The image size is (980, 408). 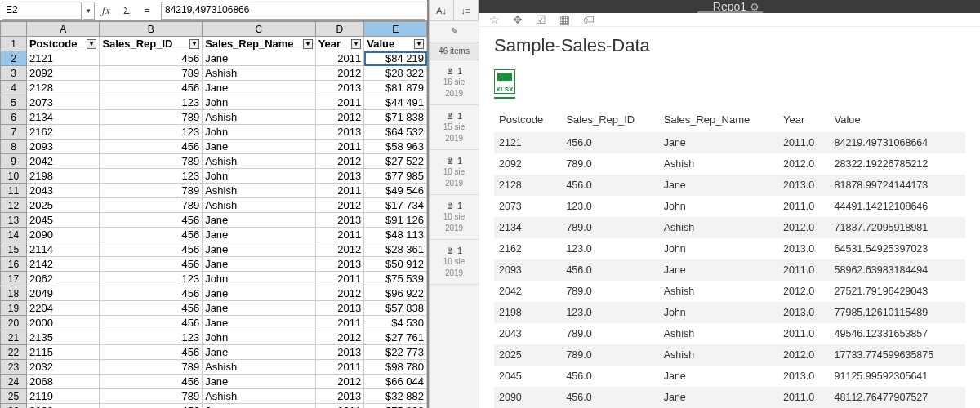 I want to click on cell: $75 539, so click(x=395, y=279).